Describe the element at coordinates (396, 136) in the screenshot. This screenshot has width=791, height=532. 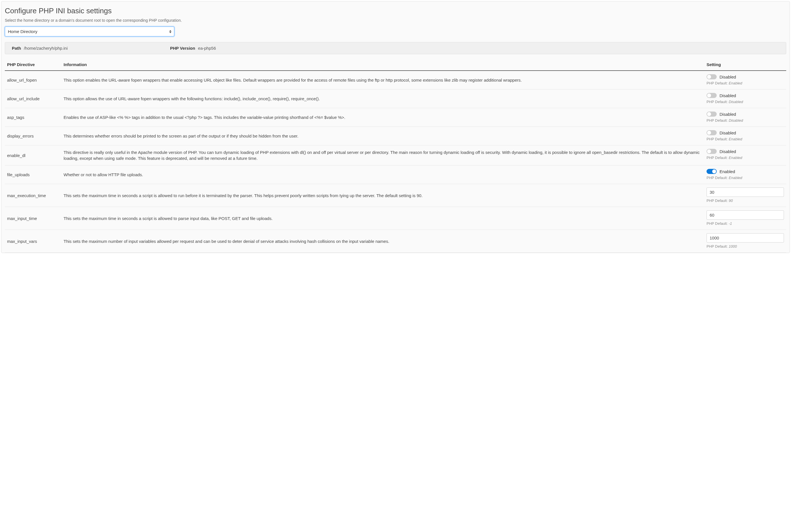
I see `table-row: display_errorsThis determines whether er…` at that location.